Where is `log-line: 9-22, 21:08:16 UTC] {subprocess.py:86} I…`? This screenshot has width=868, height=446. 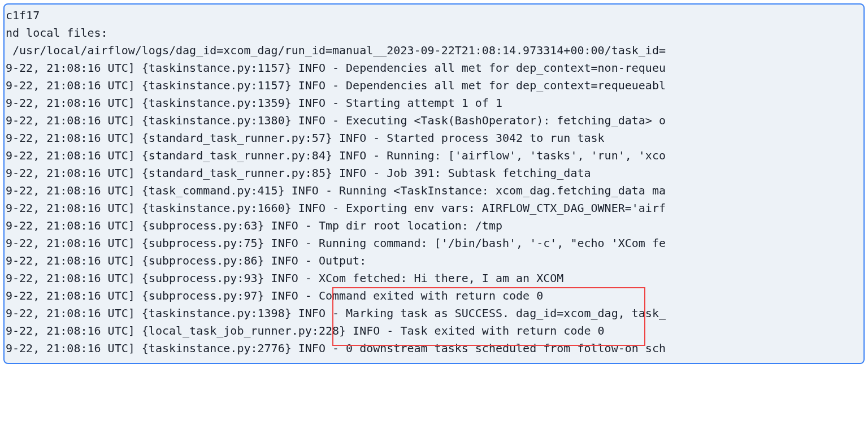
log-line: 9-22, 21:08:16 UTC] {subprocess.py:86} I… is located at coordinates (434, 261).